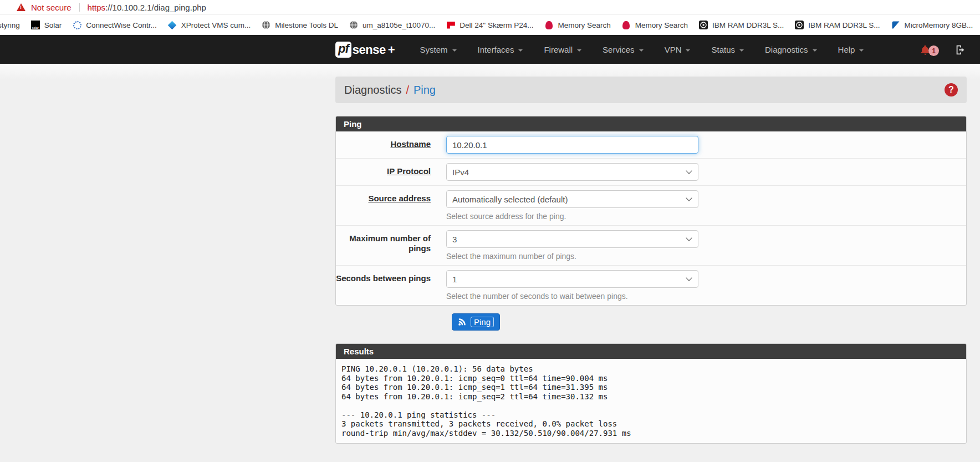 Image resolution: width=980 pixels, height=462 pixels. Describe the element at coordinates (384, 278) in the screenshot. I see `seconds-between-label: Seconds between pings` at that location.